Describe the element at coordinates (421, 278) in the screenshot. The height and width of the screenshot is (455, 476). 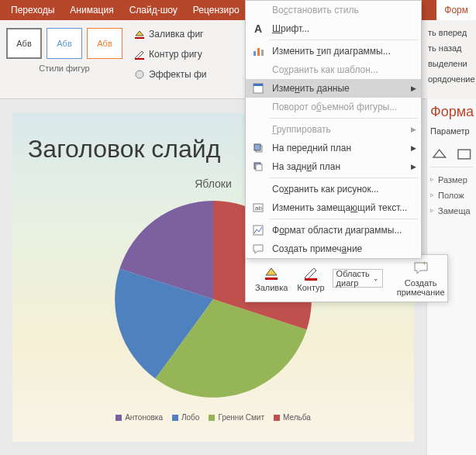
I see `mini-new-comment-button: + Создать примечание` at that location.